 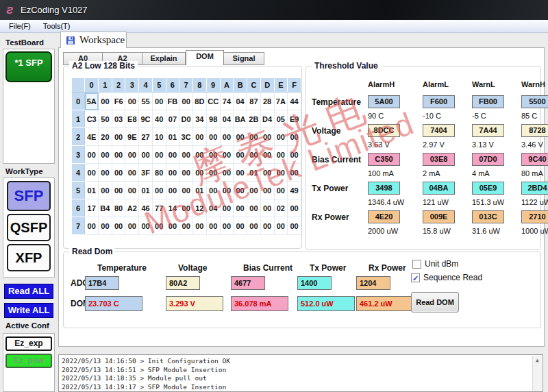 What do you see at coordinates (281, 208) in the screenshot?
I see `hex-cell: 02` at bounding box center [281, 208].